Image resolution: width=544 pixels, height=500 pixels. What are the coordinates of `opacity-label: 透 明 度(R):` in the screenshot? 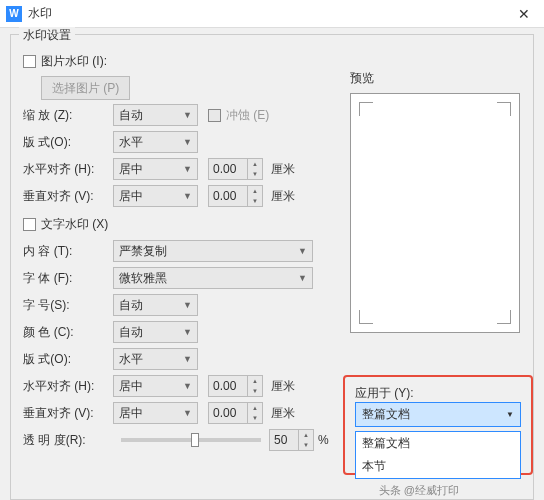 It's located at (68, 440).